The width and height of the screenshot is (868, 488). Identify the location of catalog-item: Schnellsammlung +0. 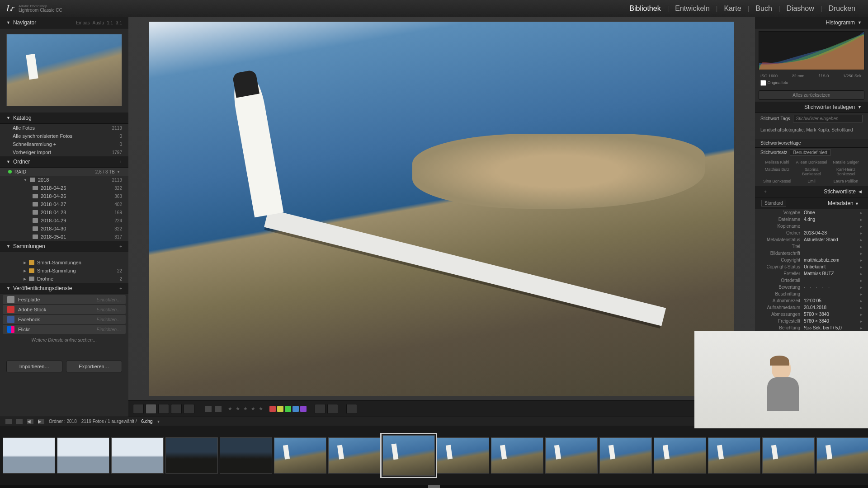
(64, 144).